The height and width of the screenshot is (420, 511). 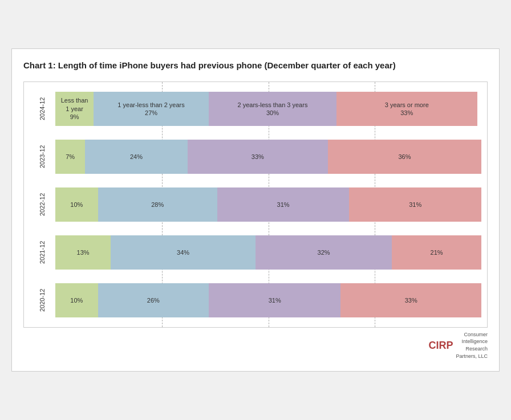 I want to click on bar-segment-3: 21%, so click(x=437, y=252).